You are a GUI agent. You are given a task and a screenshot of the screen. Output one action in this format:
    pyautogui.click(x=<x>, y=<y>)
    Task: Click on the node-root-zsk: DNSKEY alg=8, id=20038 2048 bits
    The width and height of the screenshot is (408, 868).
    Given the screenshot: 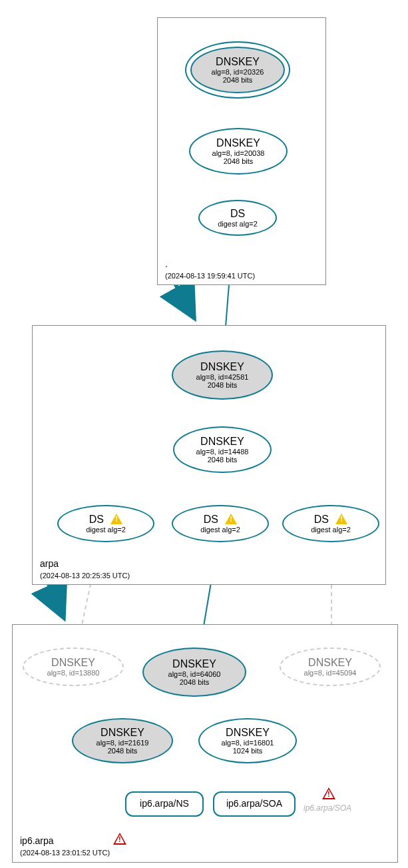 What is the action you would take?
    pyautogui.click(x=238, y=151)
    